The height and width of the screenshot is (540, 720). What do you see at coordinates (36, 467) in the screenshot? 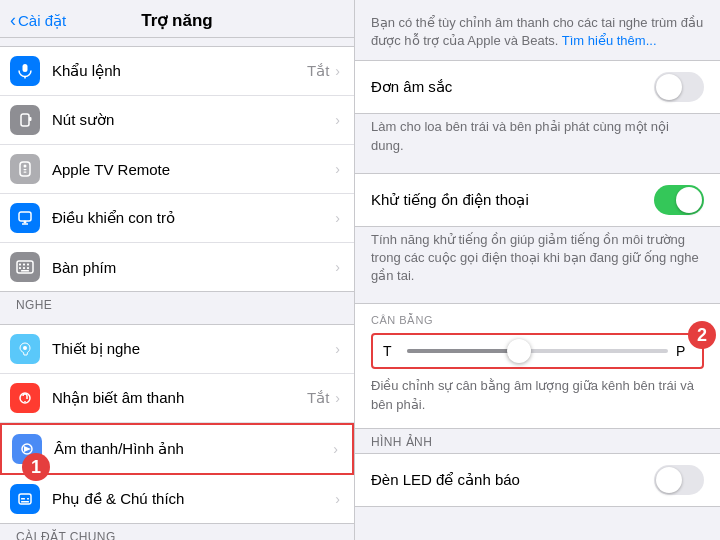
I see `badge-1: 1` at bounding box center [36, 467].